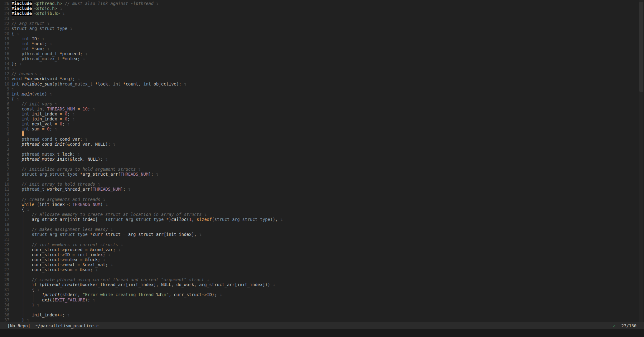 This screenshot has width=644, height=337. What do you see at coordinates (322, 8) in the screenshot?
I see `code-line: 25#include <stdio.h> ↴` at bounding box center [322, 8].